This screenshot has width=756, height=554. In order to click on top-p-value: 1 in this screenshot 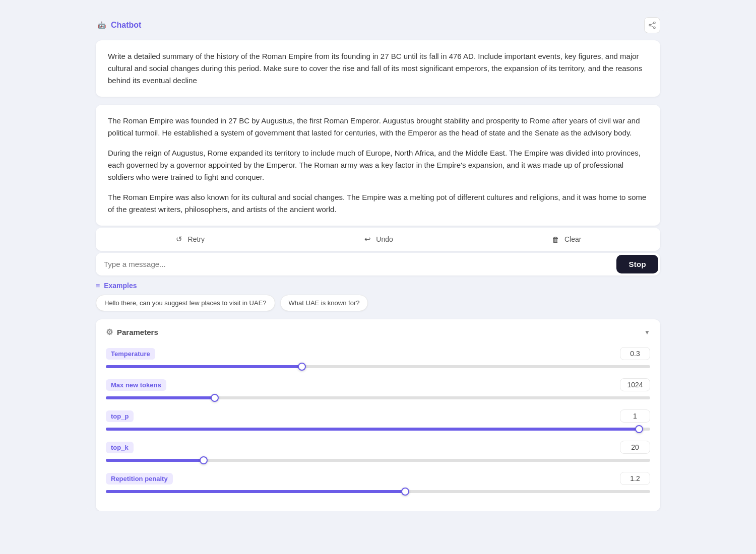, I will do `click(635, 416)`.